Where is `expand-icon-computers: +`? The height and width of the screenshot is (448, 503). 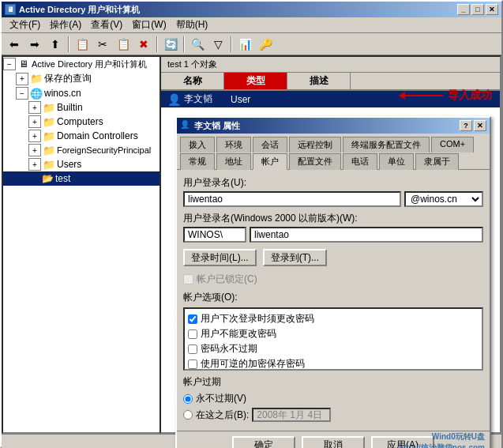
expand-icon-computers: + is located at coordinates (35, 122).